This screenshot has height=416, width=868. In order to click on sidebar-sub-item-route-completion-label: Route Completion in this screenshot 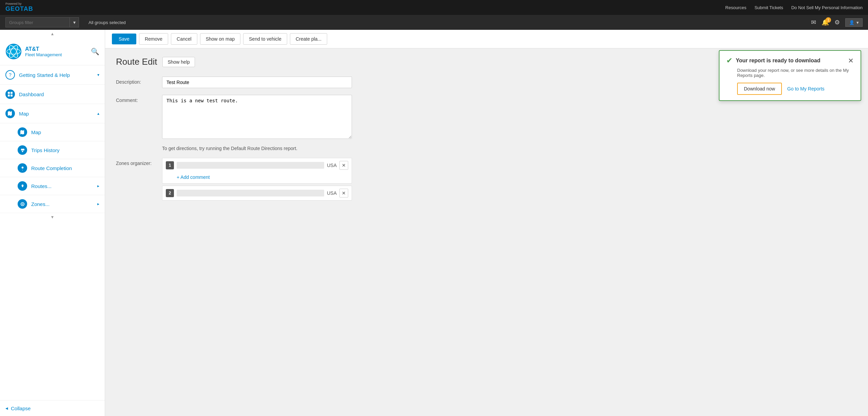, I will do `click(65, 168)`.